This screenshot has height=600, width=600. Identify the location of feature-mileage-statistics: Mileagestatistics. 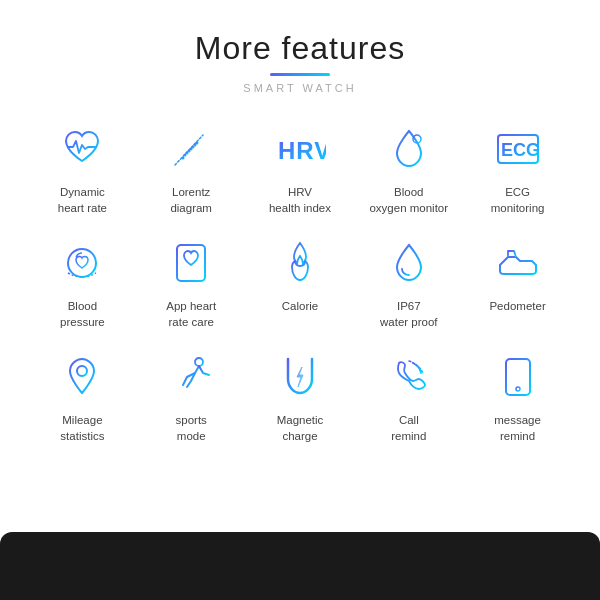
(82, 396).